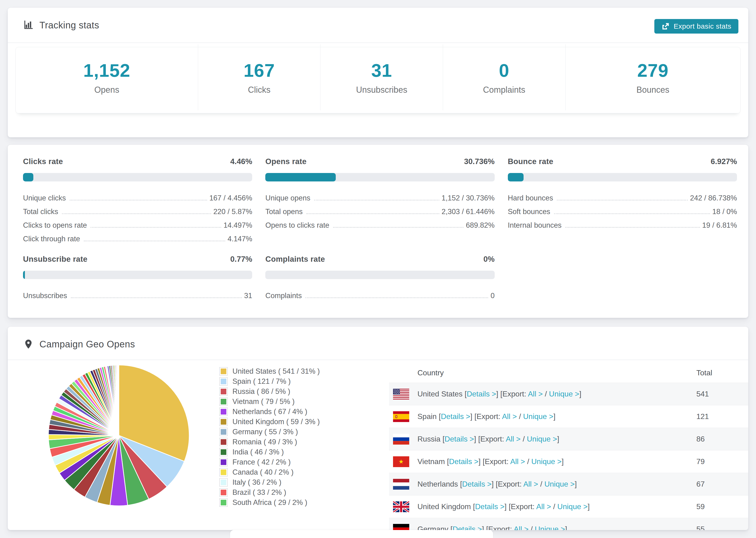  Describe the element at coordinates (622, 195) in the screenshot. I see `stat-row: Hard bounces242 / 86.738%` at that location.